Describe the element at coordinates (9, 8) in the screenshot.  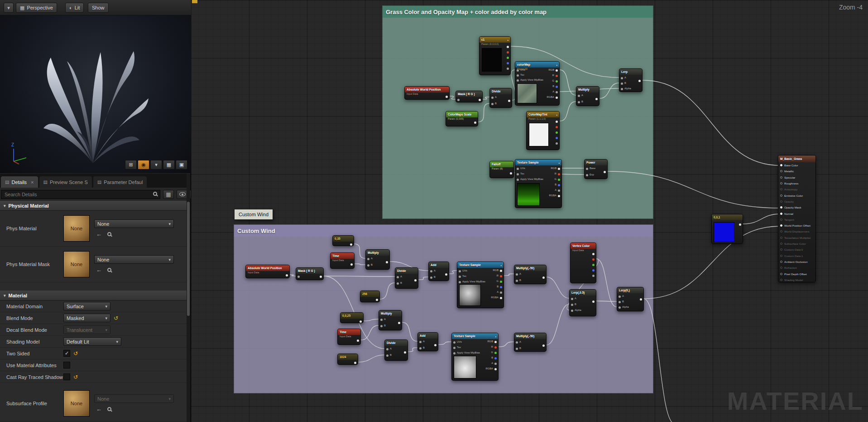
I see `viewport-menu-button: ▾` at that location.